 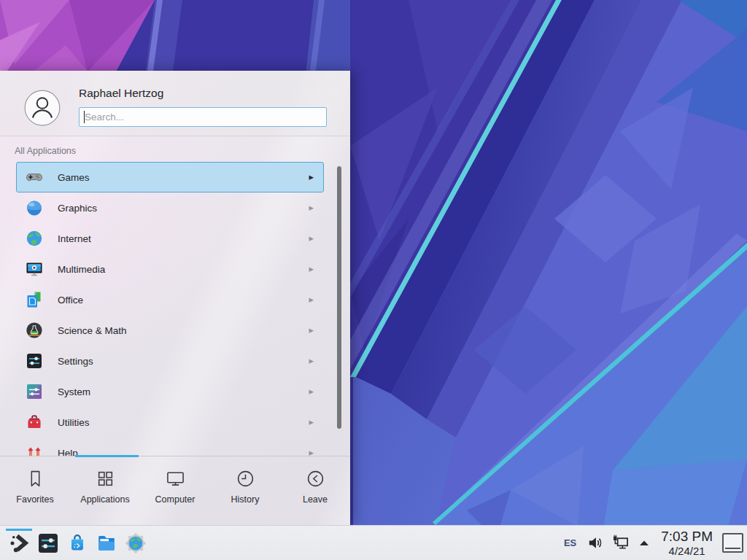 What do you see at coordinates (77, 542) in the screenshot?
I see `discover-button` at bounding box center [77, 542].